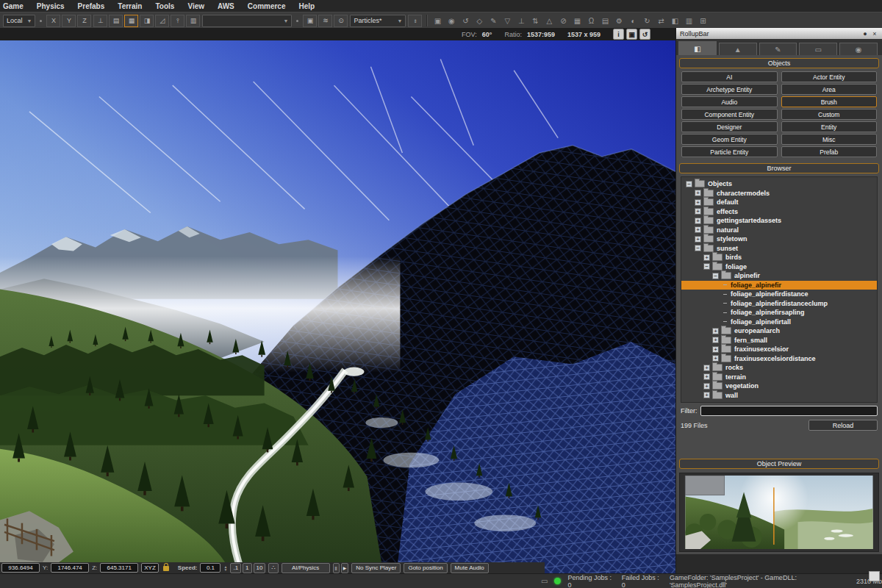 The height and width of the screenshot is (588, 882). Describe the element at coordinates (100, 21) in the screenshot. I see `toolbar-icon: ⊥` at that location.